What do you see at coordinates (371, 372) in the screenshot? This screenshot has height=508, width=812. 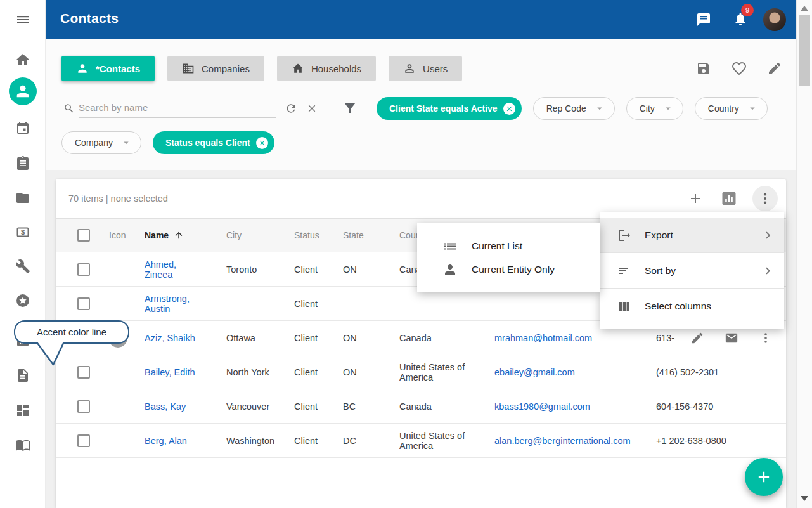 I see `cell-state: ON` at bounding box center [371, 372].